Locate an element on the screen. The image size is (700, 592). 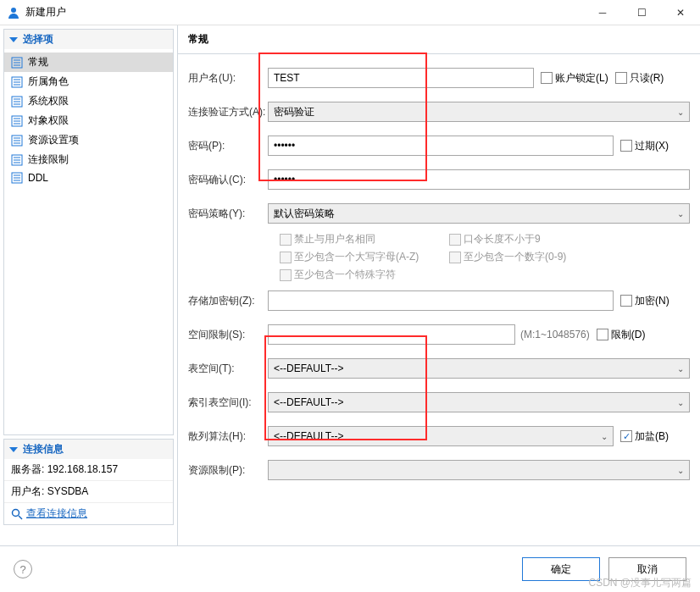
auth-select: 密码验证⌄ is located at coordinates (479, 112).